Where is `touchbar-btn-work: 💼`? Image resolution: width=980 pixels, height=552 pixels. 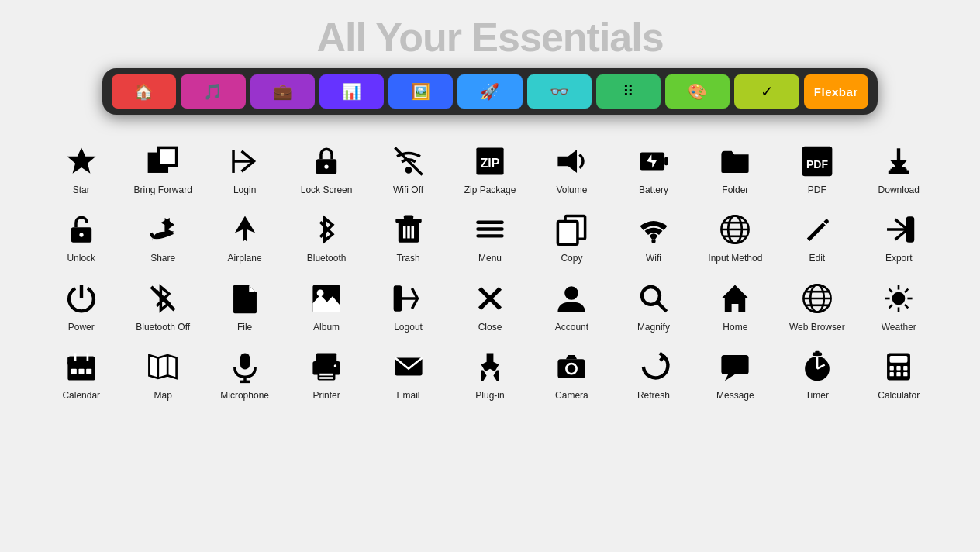
touchbar-btn-work: 💼 is located at coordinates (282, 91).